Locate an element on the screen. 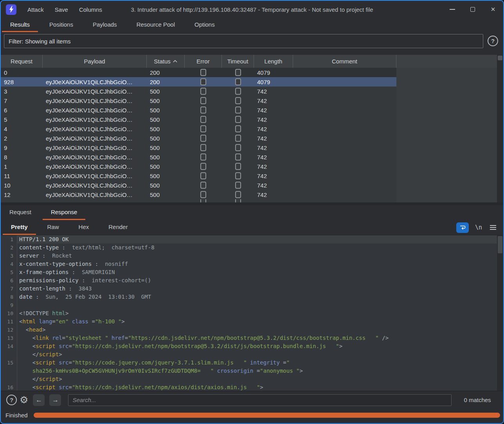  cell-request: 928 is located at coordinates (22, 82).